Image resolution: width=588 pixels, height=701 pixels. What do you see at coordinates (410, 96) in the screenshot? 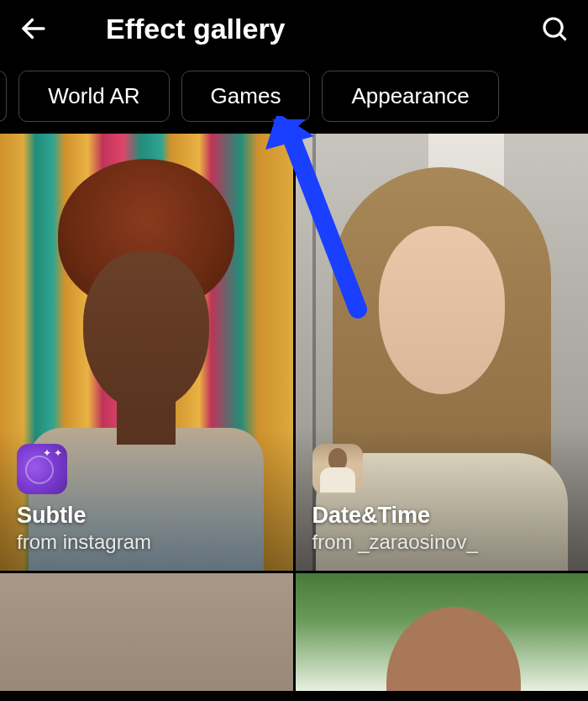
I see `tab-appearance: Appearance` at bounding box center [410, 96].